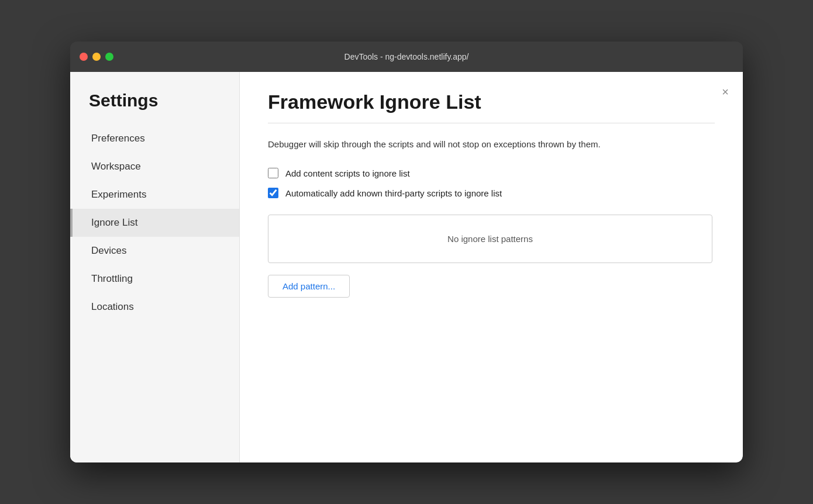 The width and height of the screenshot is (813, 504). Describe the element at coordinates (491, 183) in the screenshot. I see `checkbox-group: Add content scripts to ignore list Autom…` at that location.